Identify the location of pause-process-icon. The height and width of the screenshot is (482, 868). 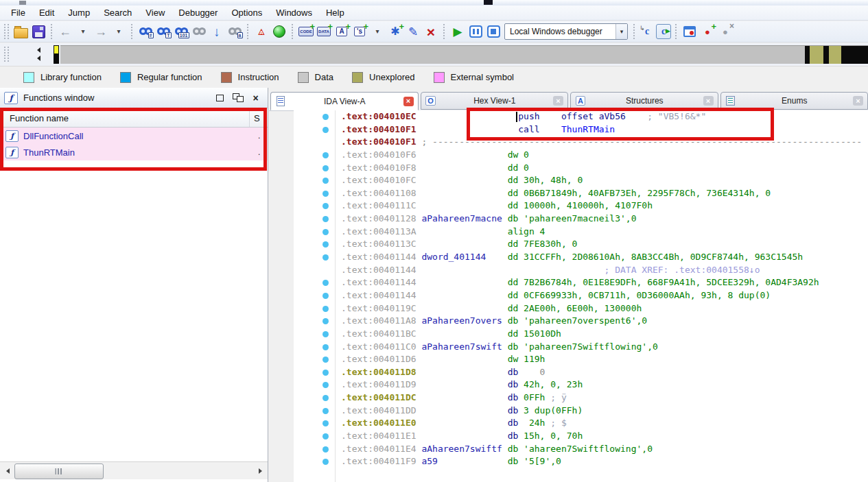
(476, 32).